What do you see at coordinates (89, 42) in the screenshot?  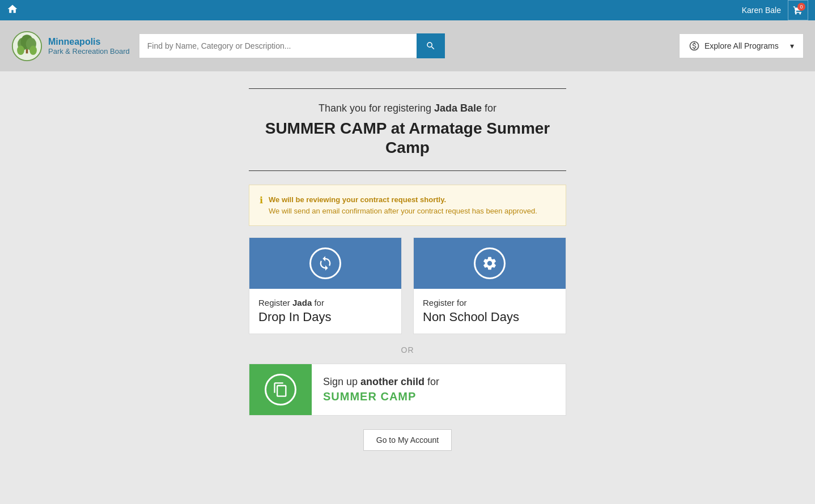 I see `logo-main: Minneapolis` at bounding box center [89, 42].